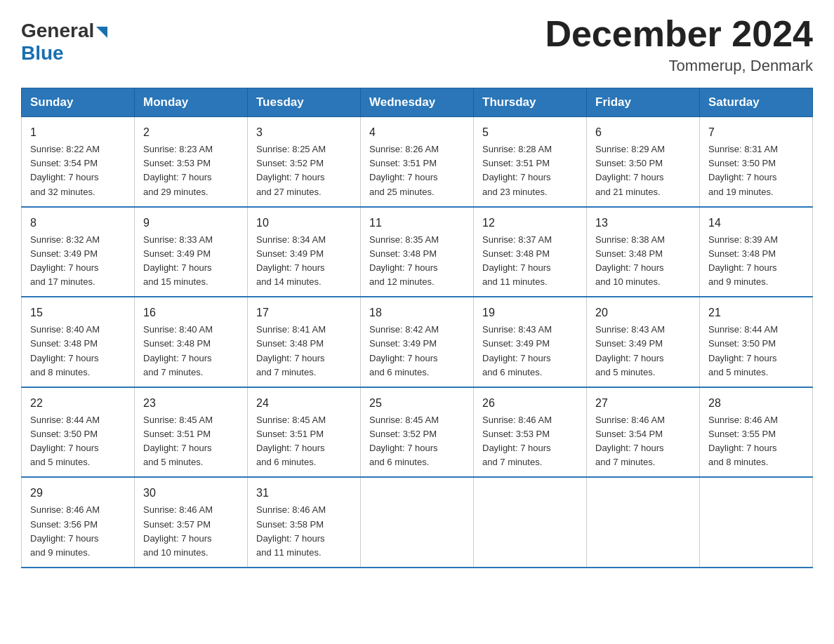  Describe the element at coordinates (79, 432) in the screenshot. I see `calendar-day-cell: 22 Sunrise: 8:44 AM Sunset: 3:50 PM Dayl…` at that location.